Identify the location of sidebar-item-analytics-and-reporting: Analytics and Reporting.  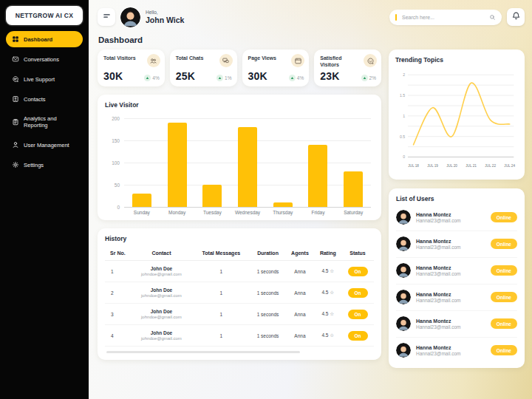
(44, 122).